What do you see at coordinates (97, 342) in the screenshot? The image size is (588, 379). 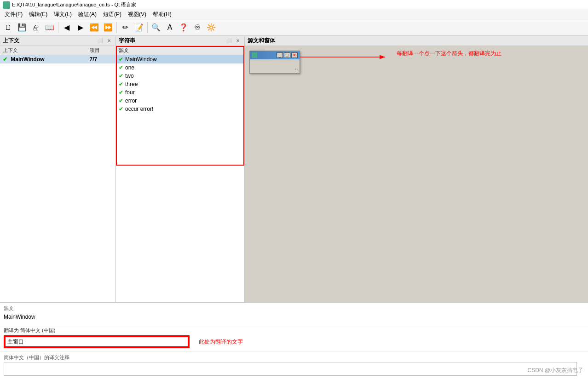 I see `translate-input` at bounding box center [97, 342].